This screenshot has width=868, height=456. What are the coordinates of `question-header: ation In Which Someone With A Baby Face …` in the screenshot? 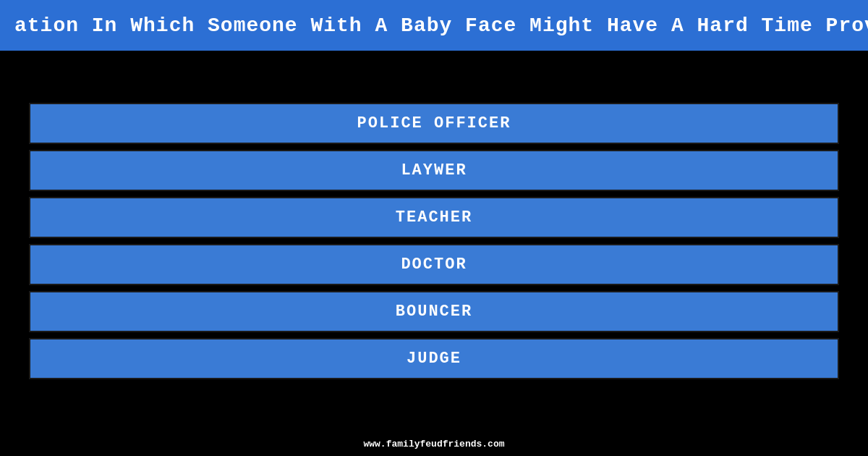 It's located at (434, 25).